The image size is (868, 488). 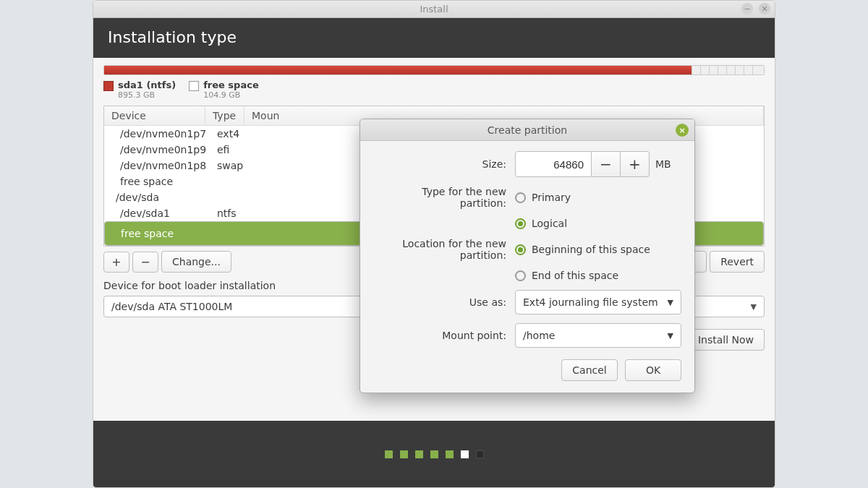 I want to click on legend-free: free space 104.9 GB, so click(x=224, y=90).